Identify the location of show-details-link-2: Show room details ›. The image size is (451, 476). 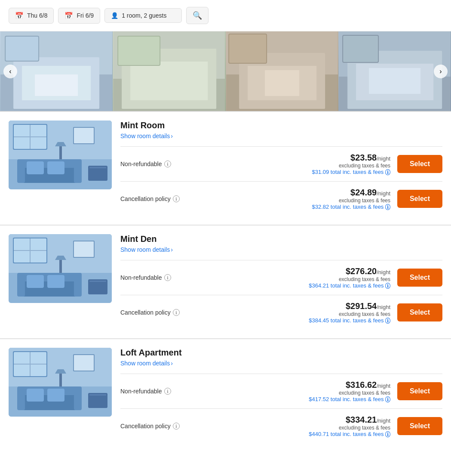
(147, 363).